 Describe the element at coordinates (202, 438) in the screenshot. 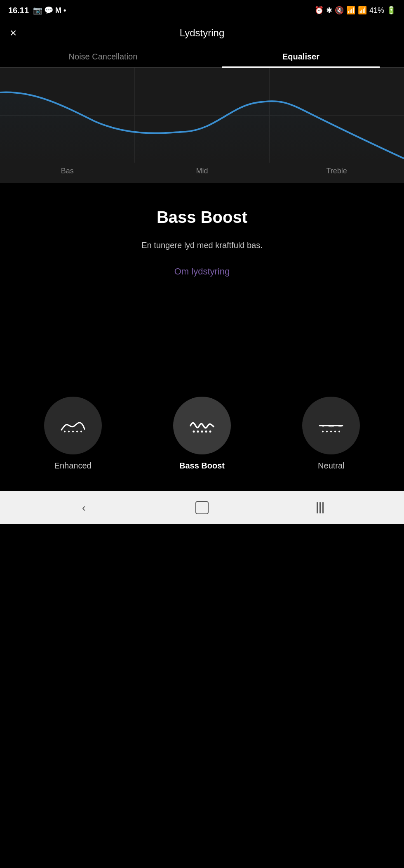

I see `preset-selector: Enhanced Bass Boost` at that location.